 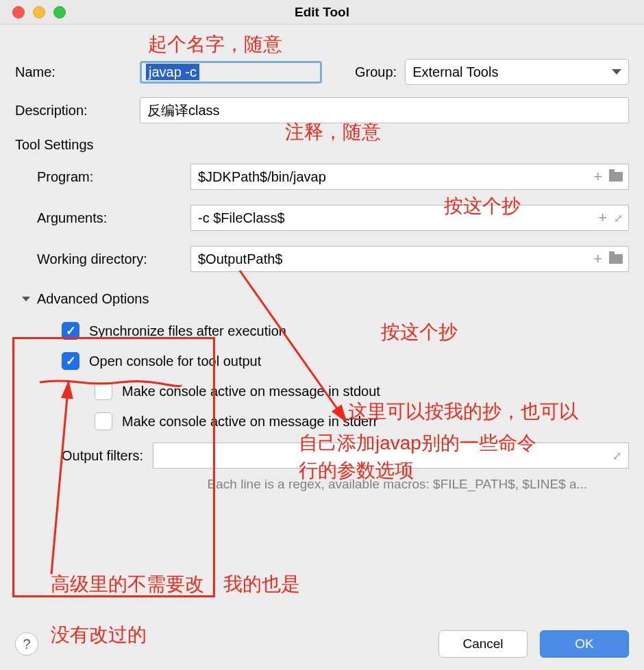 I want to click on group-label: Group:, so click(x=375, y=73).